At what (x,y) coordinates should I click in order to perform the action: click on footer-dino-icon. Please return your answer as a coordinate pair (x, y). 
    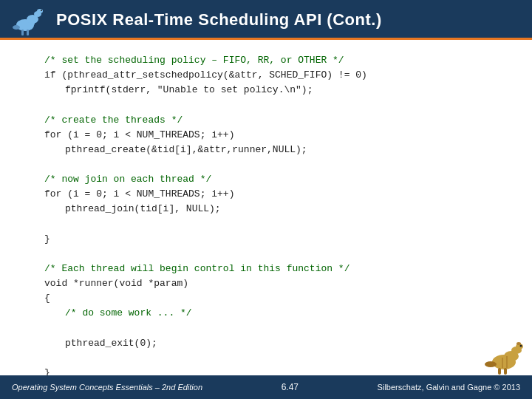
    Looking at the image, I should click on (503, 356).